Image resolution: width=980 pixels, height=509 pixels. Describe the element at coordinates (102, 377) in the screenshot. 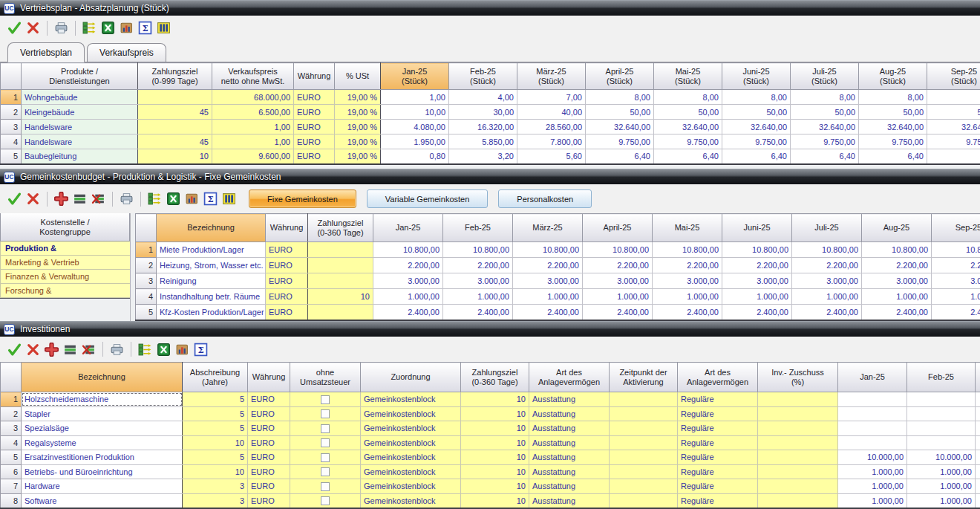

I see `column-header: Bezeichnung` at that location.